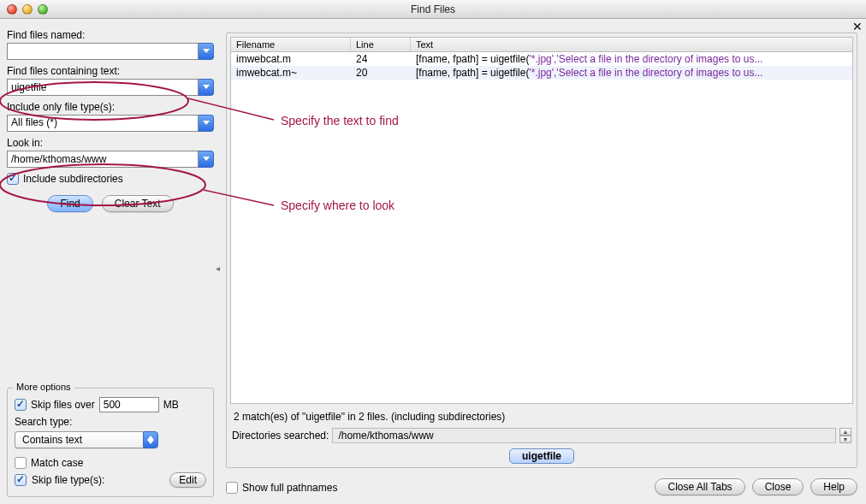  Describe the element at coordinates (103, 51) in the screenshot. I see `find-named-input` at that location.